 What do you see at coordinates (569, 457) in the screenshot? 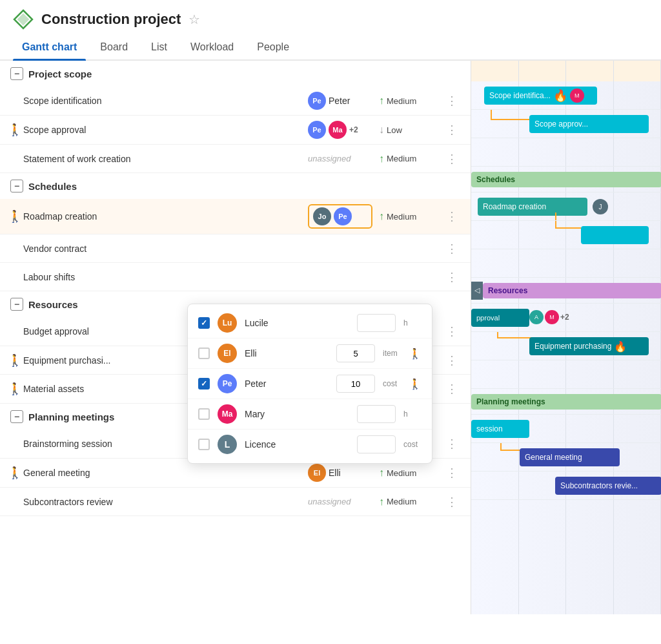
I see `gantt-bar: General meeting` at bounding box center [569, 457].